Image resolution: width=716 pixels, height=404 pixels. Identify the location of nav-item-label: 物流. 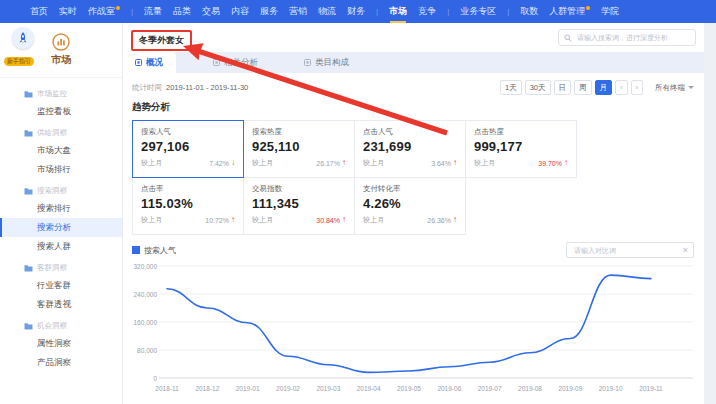
(327, 12).